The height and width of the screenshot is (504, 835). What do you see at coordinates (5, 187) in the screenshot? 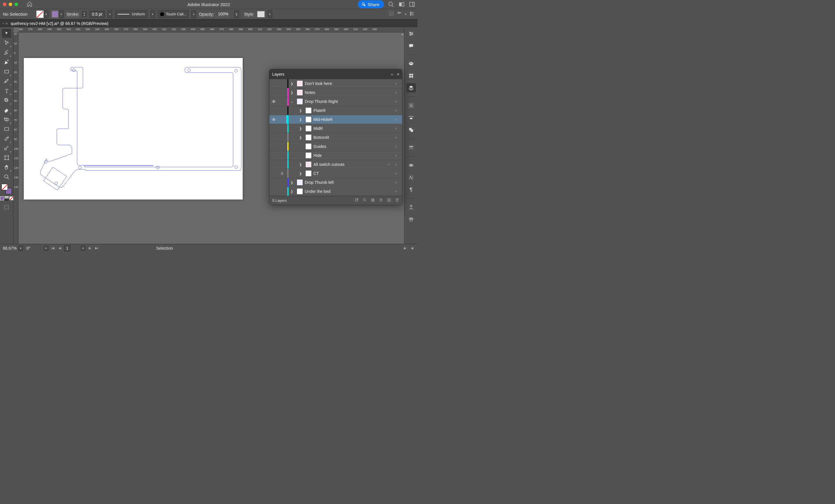
I see `fill-color-icon` at bounding box center [5, 187].